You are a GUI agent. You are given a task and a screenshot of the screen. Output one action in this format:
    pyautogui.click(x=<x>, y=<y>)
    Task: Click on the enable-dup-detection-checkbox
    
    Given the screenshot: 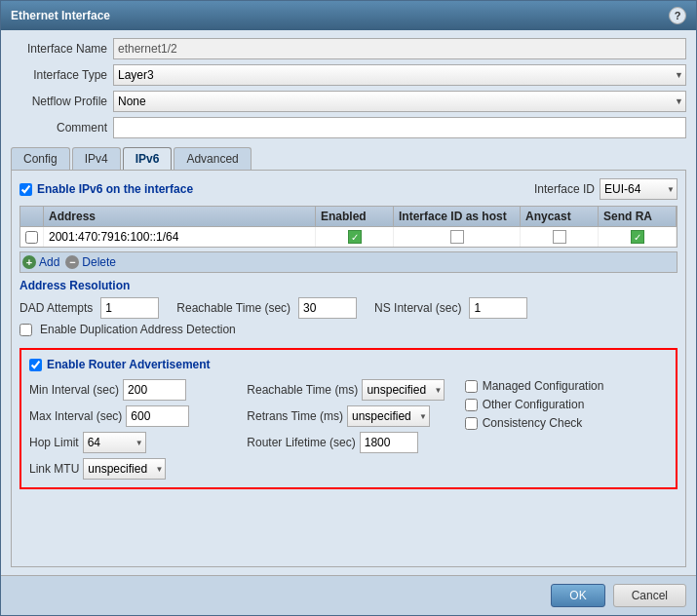 What is the action you would take?
    pyautogui.click(x=25, y=329)
    